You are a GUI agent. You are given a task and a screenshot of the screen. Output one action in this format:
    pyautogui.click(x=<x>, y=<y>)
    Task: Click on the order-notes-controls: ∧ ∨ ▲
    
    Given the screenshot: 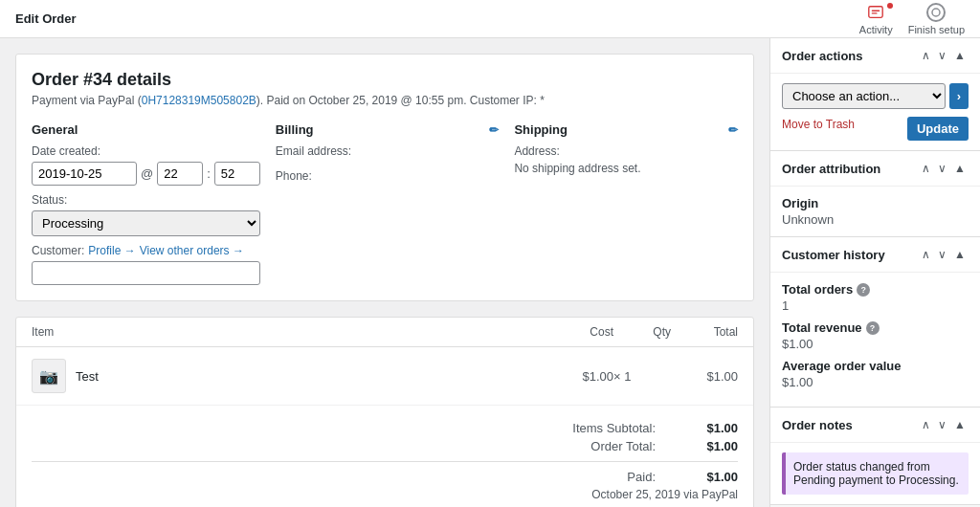 What is the action you would take?
    pyautogui.click(x=944, y=425)
    